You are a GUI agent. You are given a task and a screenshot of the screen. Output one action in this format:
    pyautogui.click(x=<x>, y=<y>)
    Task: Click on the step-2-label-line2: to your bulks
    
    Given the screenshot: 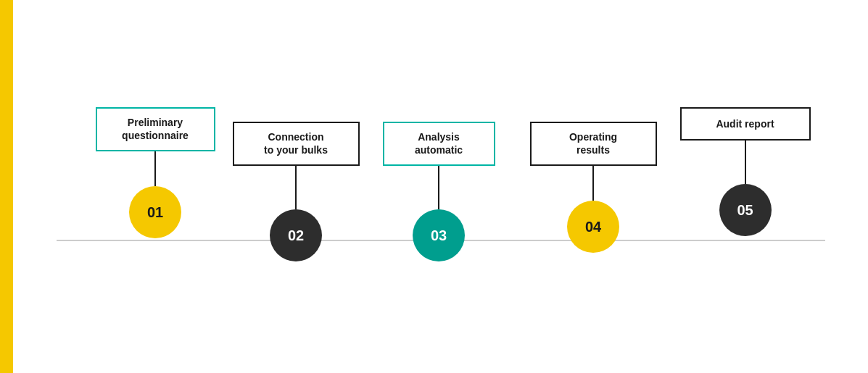 What is the action you would take?
    pyautogui.click(x=296, y=150)
    